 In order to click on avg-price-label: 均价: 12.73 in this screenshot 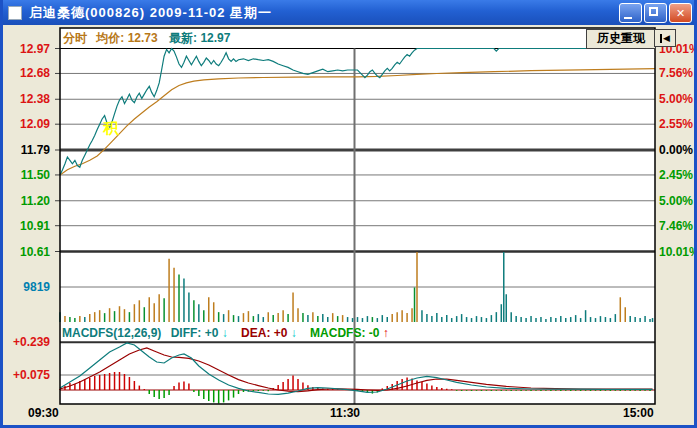, I will do `click(126, 38)`.